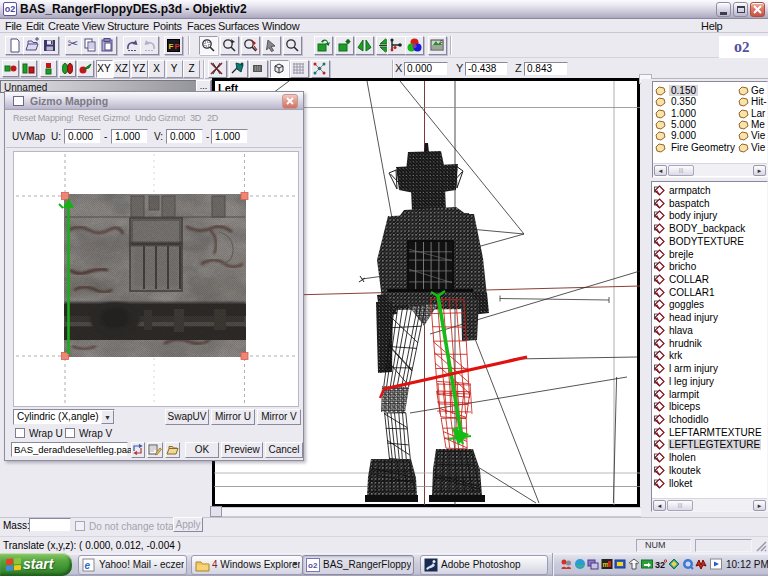 Image resolution: width=768 pixels, height=576 pixels. Describe the element at coordinates (660, 565) in the screenshot. I see `svg-text: 32` at that location.